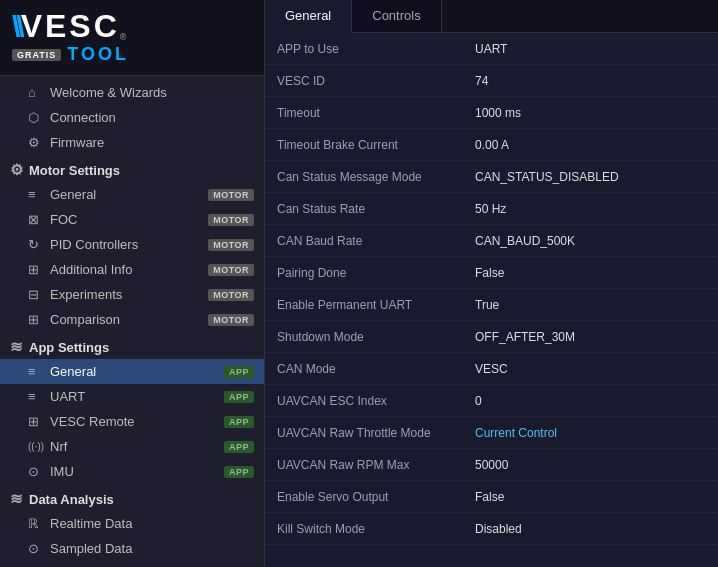  Describe the element at coordinates (132, 142) in the screenshot. I see `sidebar-item-firmware: ⚙ Firmware` at that location.